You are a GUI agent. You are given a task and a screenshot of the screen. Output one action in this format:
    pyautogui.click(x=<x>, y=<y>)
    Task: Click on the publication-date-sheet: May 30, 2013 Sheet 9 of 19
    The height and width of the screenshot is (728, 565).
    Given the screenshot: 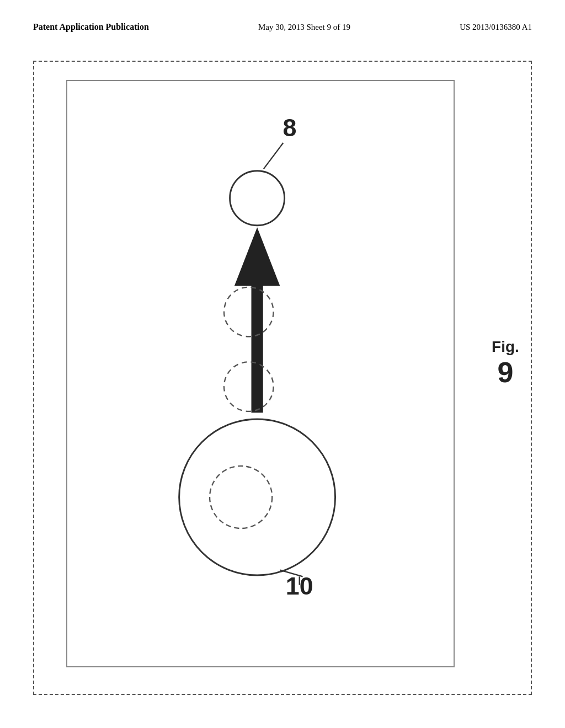 What is the action you would take?
    pyautogui.click(x=305, y=28)
    